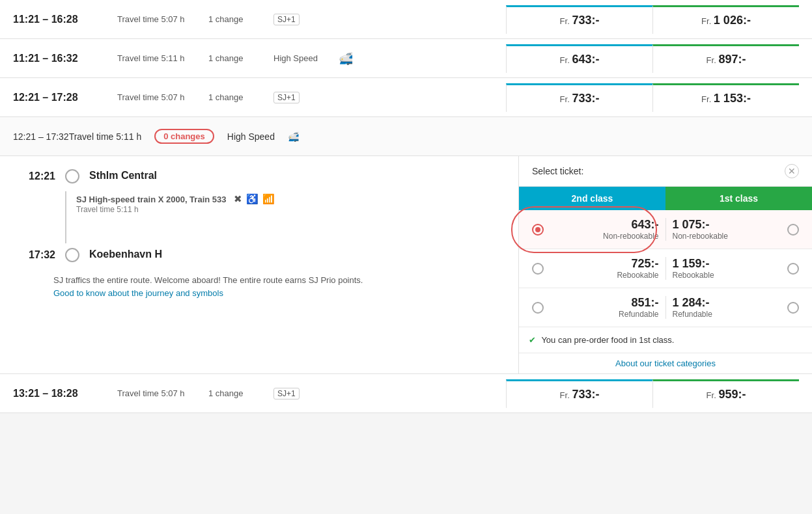  What do you see at coordinates (725, 20) in the screenshot?
I see `price-1st-class: Fr. 1 026:-` at bounding box center [725, 20].